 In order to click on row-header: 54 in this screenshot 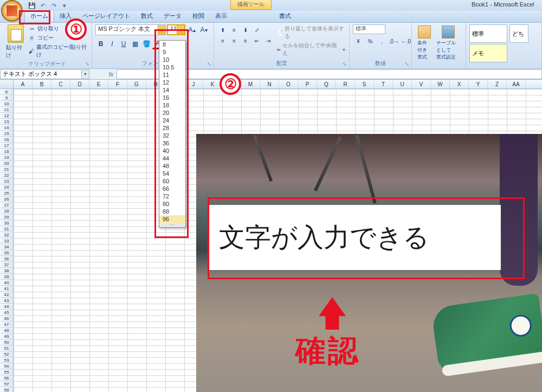, I will do `click(7, 367)`.